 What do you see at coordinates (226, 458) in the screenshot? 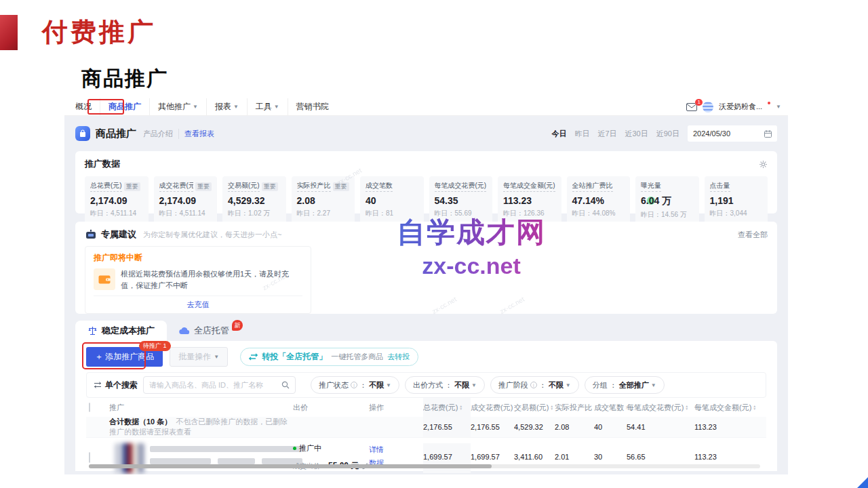
I see `product-title-blurred` at bounding box center [226, 458].